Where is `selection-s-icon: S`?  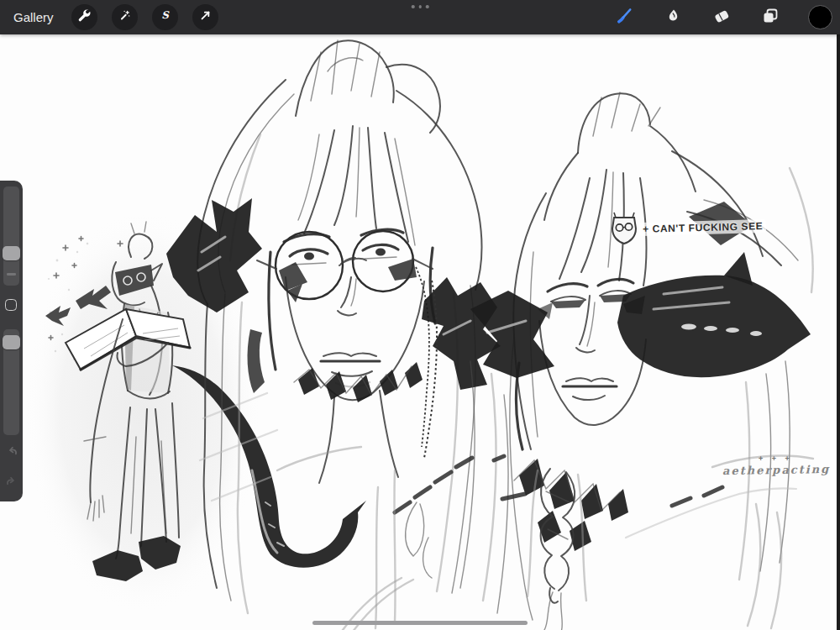 selection-s-icon: S is located at coordinates (165, 17).